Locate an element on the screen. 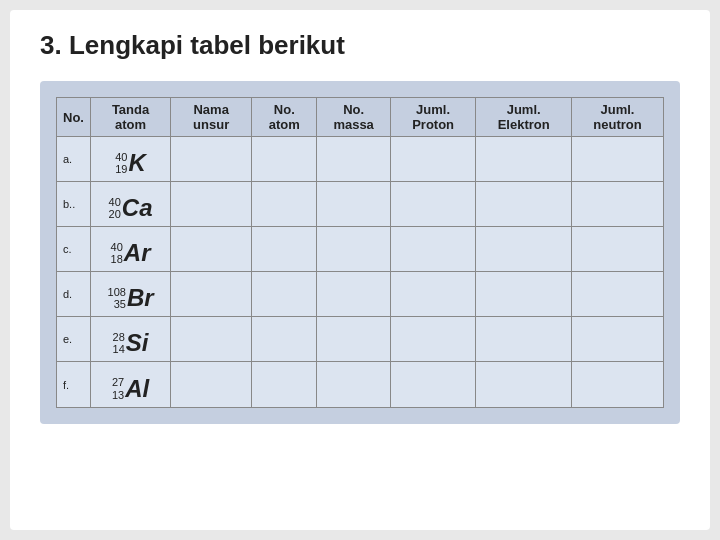  col-header-proton: Juml. Proton is located at coordinates (432, 118).